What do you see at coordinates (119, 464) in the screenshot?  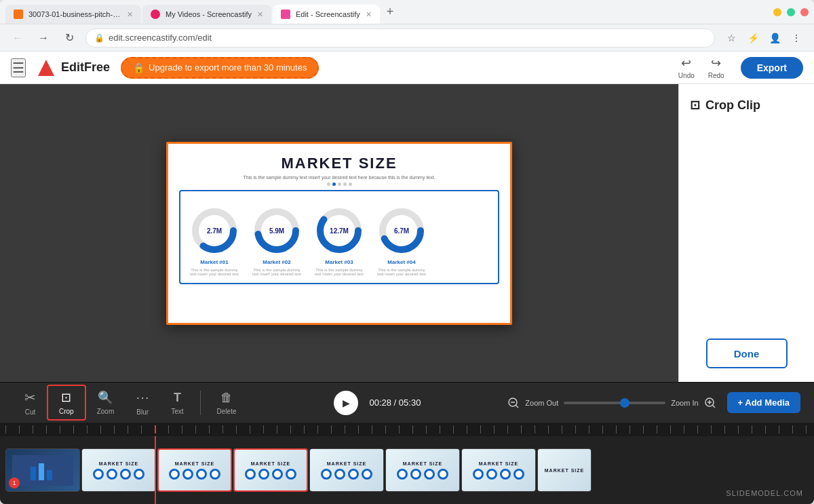 I see `clip-label-2: MARKET SIZE` at bounding box center [119, 464].